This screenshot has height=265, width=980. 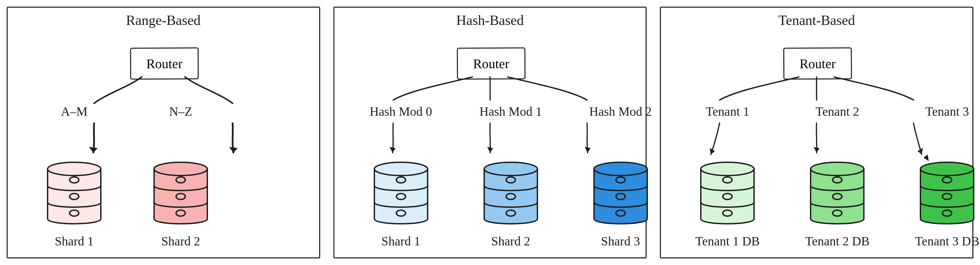 What do you see at coordinates (180, 111) in the screenshot?
I see `branch-label: N–Z` at bounding box center [180, 111].